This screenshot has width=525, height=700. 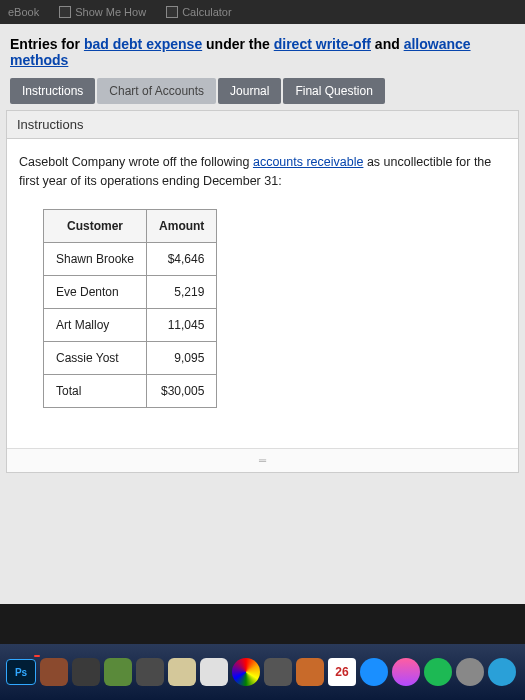 What do you see at coordinates (130, 226) in the screenshot?
I see `table-header-row: Customer Amount` at bounding box center [130, 226].